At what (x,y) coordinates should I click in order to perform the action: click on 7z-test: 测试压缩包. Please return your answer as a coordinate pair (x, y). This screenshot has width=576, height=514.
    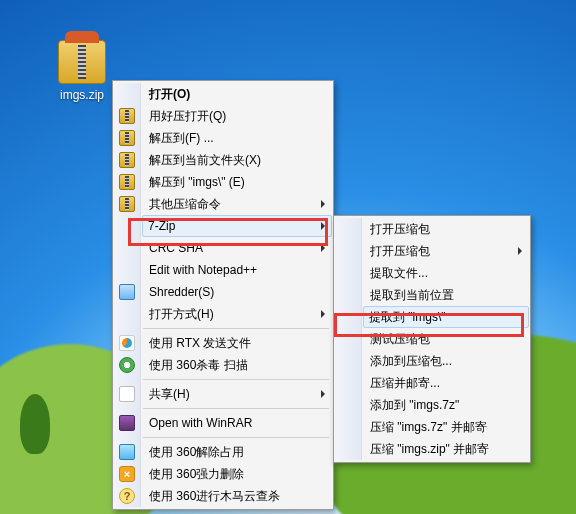
    Looking at the image, I should click on (446, 339).